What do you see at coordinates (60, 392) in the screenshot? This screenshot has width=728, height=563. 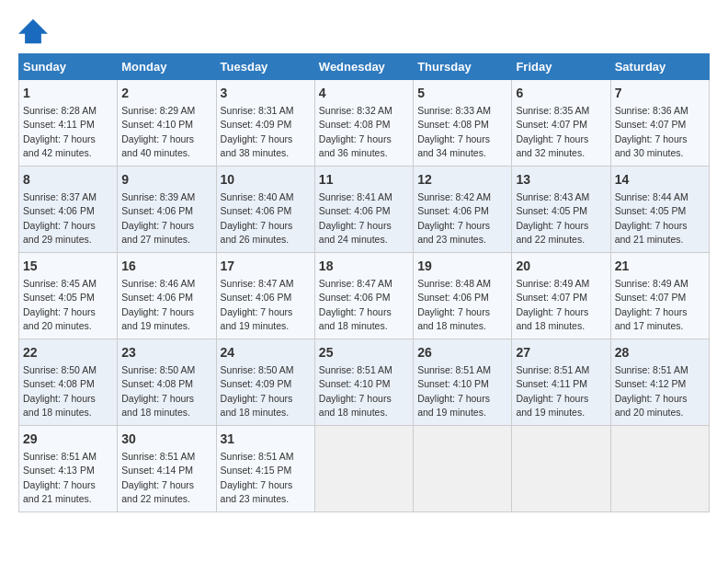 I see `day-info: Sunrise: 8:50 AMSunset: 4:08 PMDaylight:…` at bounding box center [60, 392].